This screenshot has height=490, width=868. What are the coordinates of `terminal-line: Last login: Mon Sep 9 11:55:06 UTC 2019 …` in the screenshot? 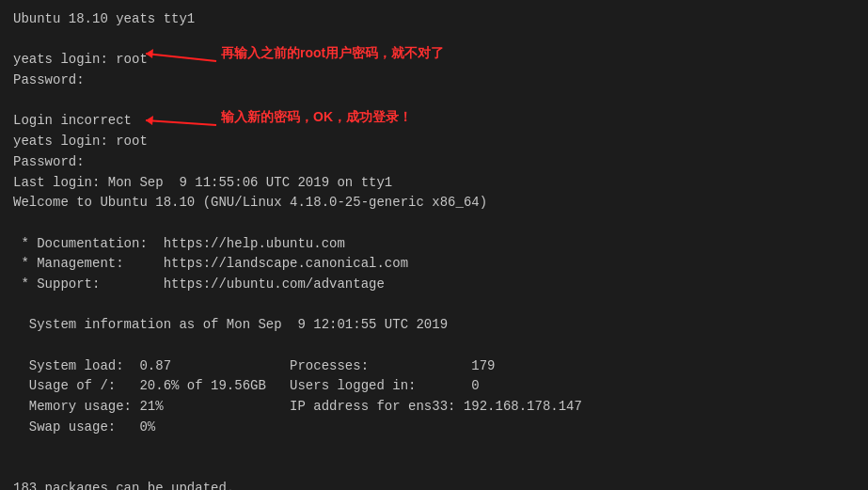 It's located at (434, 183).